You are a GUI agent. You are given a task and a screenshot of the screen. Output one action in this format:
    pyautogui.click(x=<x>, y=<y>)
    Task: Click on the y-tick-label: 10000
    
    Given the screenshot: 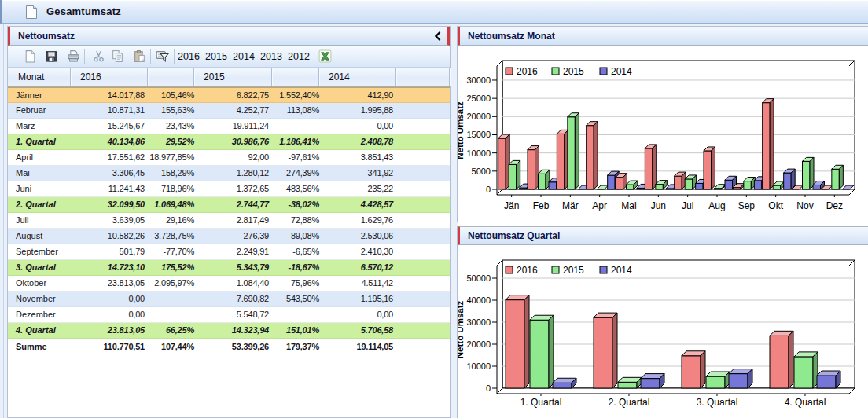 What is the action you would take?
    pyautogui.click(x=478, y=153)
    